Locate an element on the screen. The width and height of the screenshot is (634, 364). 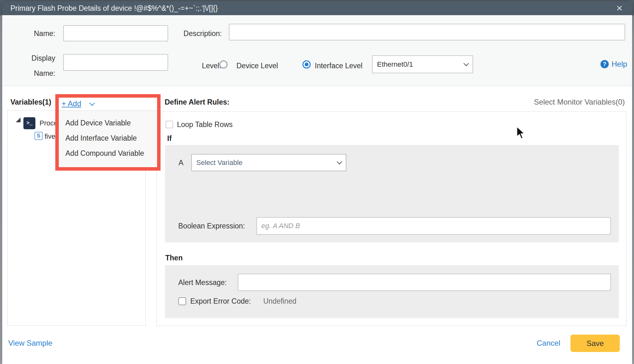
loop-table-rows-label: Loop Table Rows is located at coordinates (205, 124).